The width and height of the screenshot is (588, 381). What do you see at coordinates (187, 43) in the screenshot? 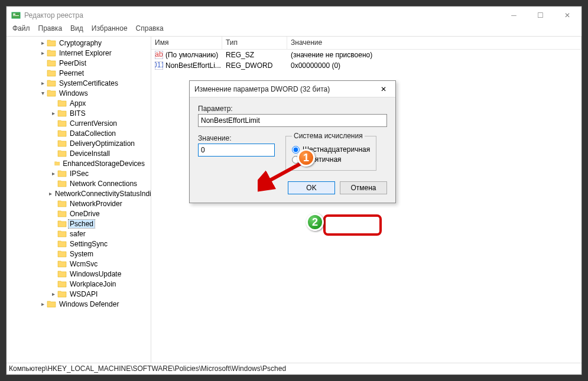
I see `col-name: Имя` at bounding box center [187, 43].